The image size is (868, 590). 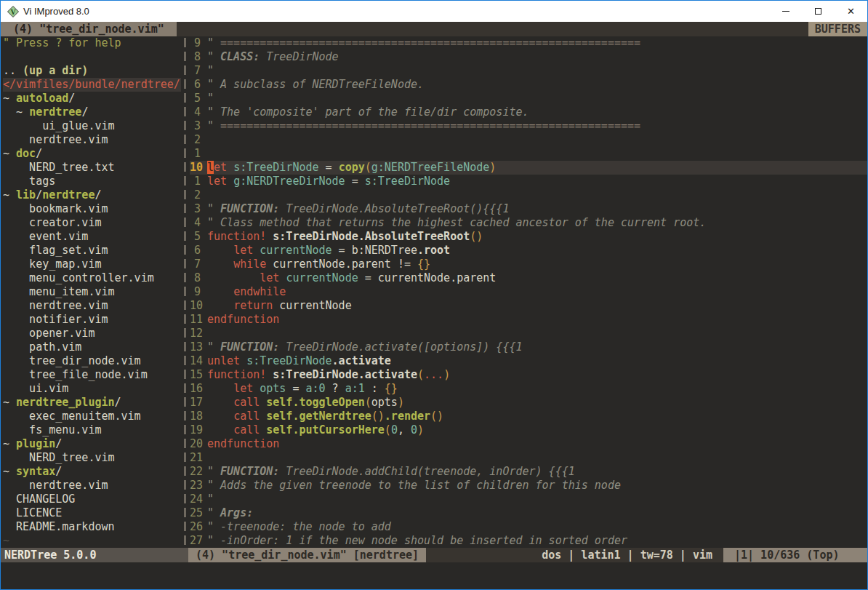 I want to click on line-number: 4, so click(x=198, y=223).